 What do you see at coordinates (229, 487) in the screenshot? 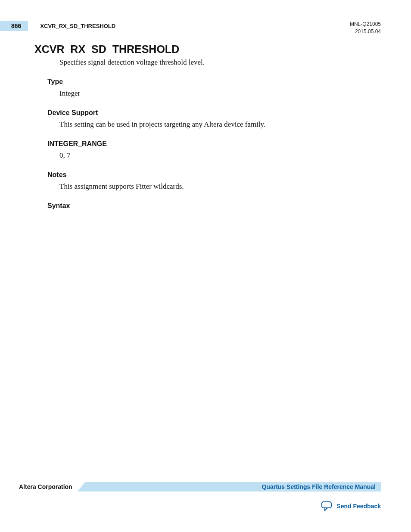
I see `footer-ribbon: Quartus Settings File Reference Manual` at bounding box center [229, 487].